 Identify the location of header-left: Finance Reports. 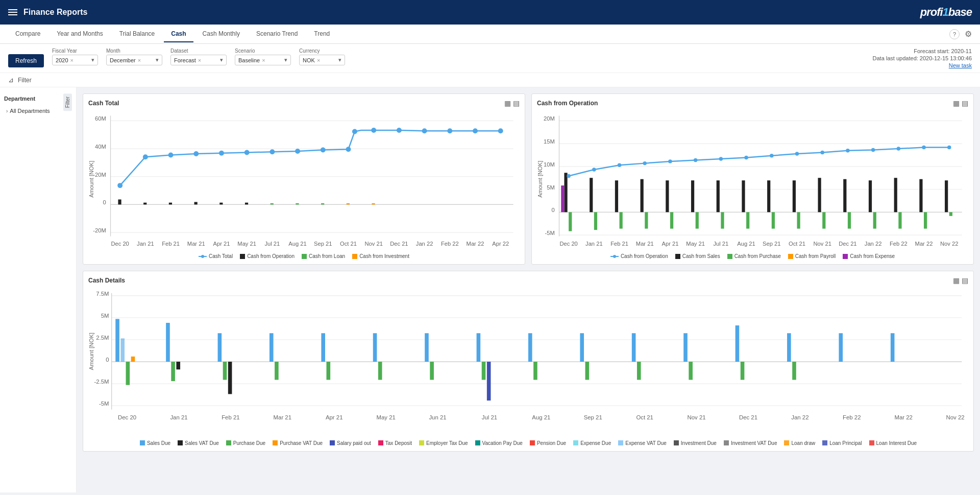
(48, 12).